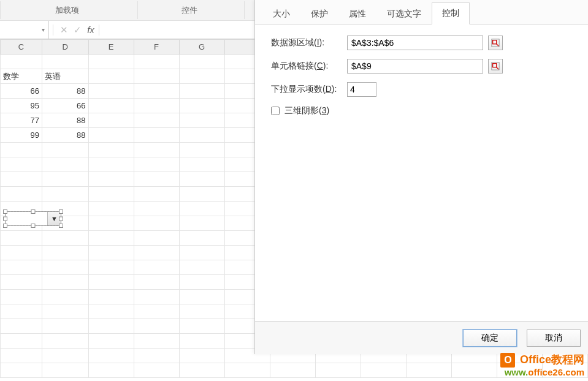 This screenshot has height=381, width=588. Describe the element at coordinates (422, 338) in the screenshot. I see `dialog-button-bar: 确定 取消` at that location.